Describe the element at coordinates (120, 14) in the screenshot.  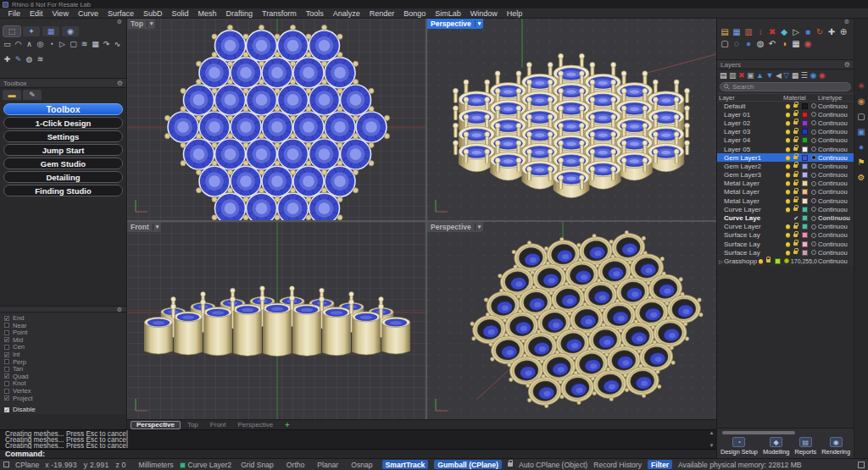
I see `menu-surface: Surface` at that location.